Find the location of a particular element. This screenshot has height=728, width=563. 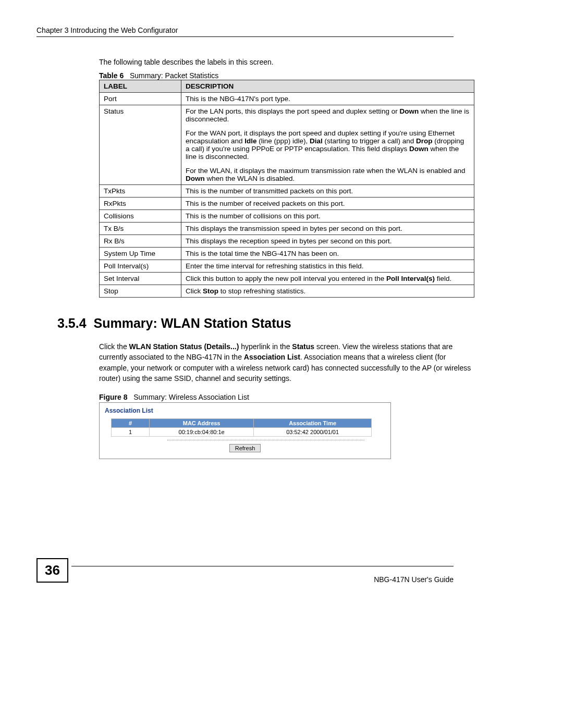

cell-label: Tx B/s is located at coordinates (141, 229).